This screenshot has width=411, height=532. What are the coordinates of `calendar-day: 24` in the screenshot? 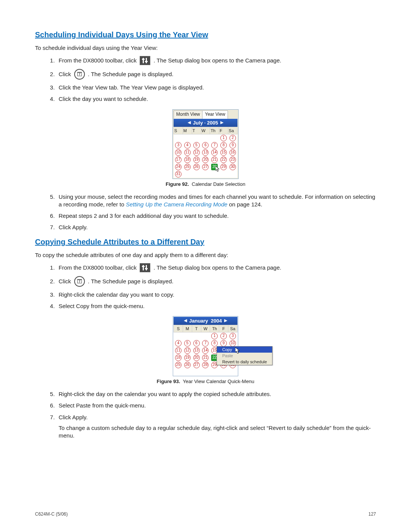 It's located at (178, 167).